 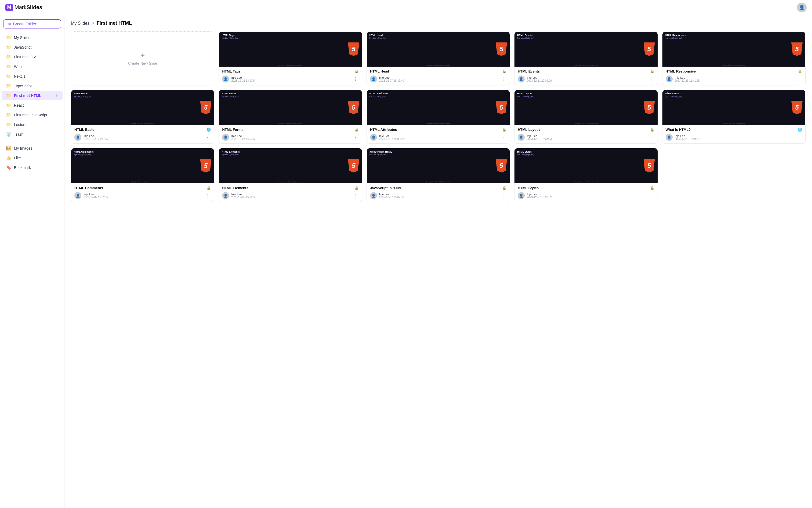 I want to click on thumb-title: HTML Elements, so click(x=290, y=152).